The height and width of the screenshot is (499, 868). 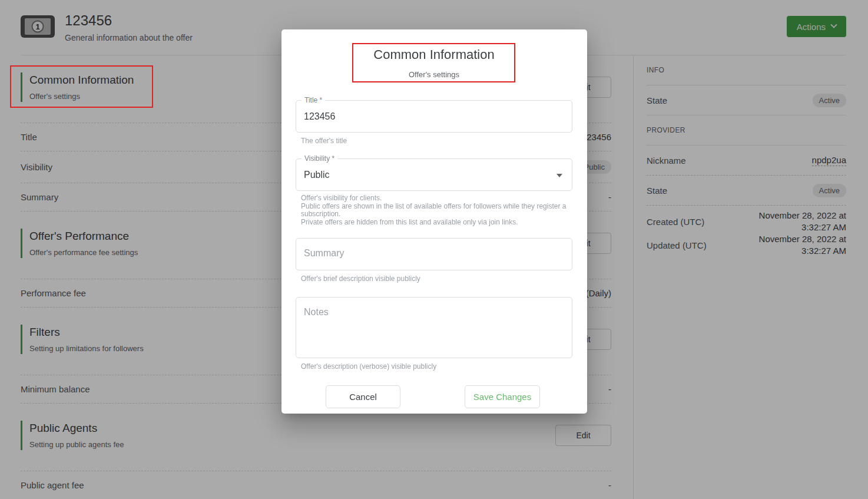 I want to click on dialog-subtitle: Offer's settings, so click(x=434, y=74).